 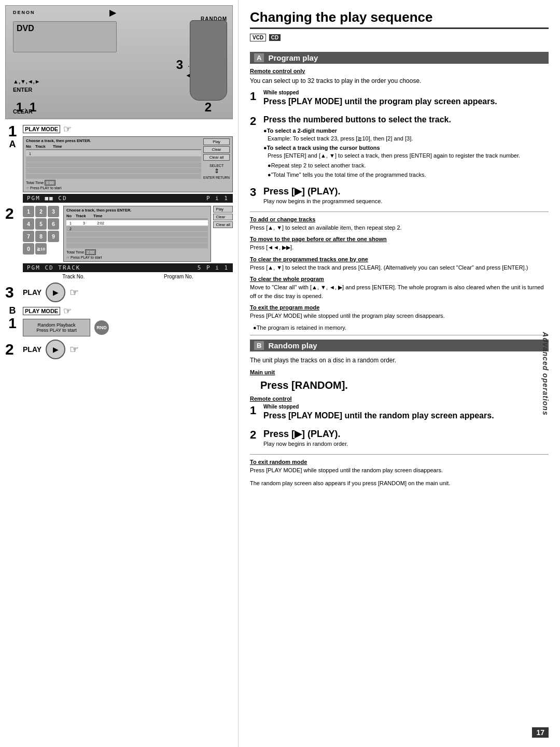 What do you see at coordinates (208, 107) in the screenshot?
I see `num2r-label: 2` at bounding box center [208, 107].